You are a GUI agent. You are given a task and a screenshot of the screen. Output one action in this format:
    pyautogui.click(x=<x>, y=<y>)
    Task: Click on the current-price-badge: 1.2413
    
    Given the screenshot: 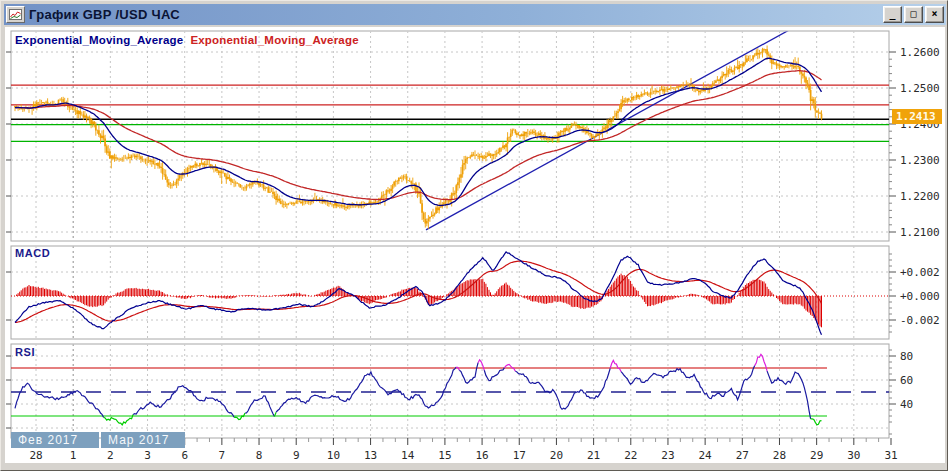 What is the action you would take?
    pyautogui.click(x=917, y=116)
    